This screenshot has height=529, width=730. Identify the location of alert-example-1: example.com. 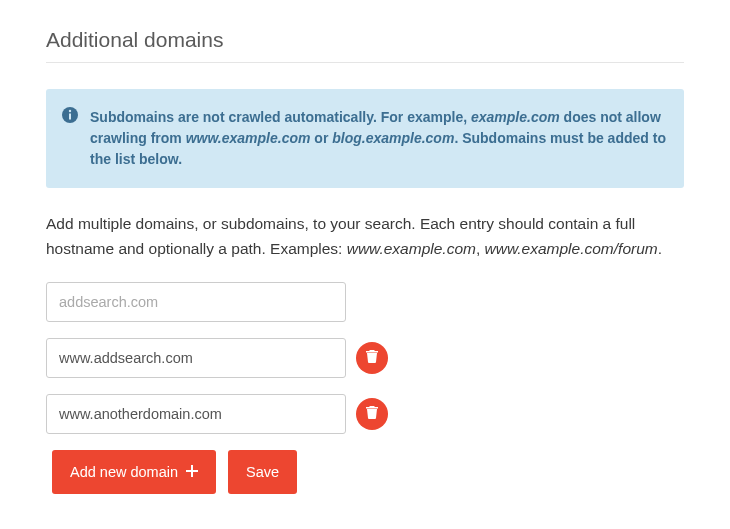
(516, 117).